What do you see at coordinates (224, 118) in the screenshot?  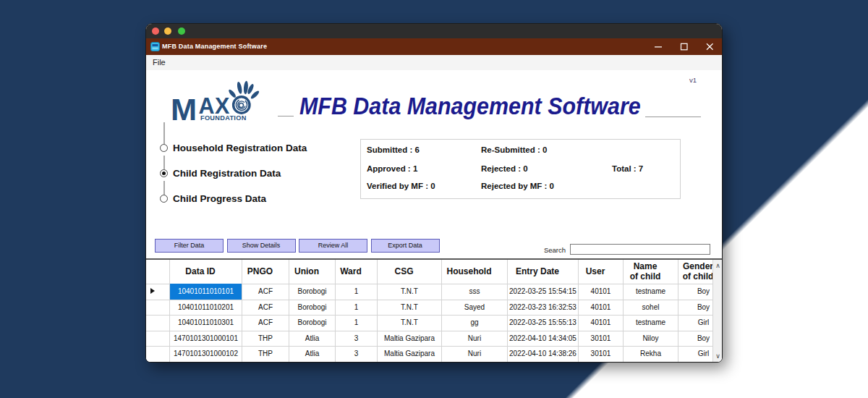 I see `svg-text: FOUNDATION` at bounding box center [224, 118].